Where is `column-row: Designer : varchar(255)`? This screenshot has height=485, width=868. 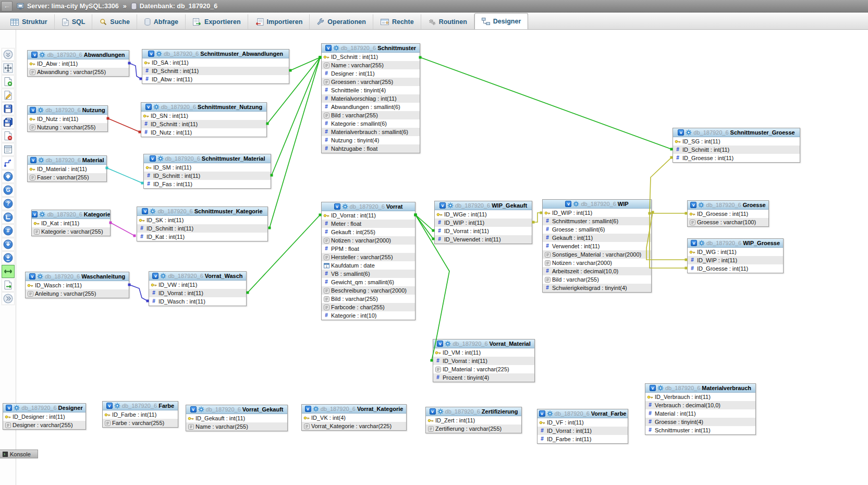
column-row: Designer : varchar(255) is located at coordinates (44, 425).